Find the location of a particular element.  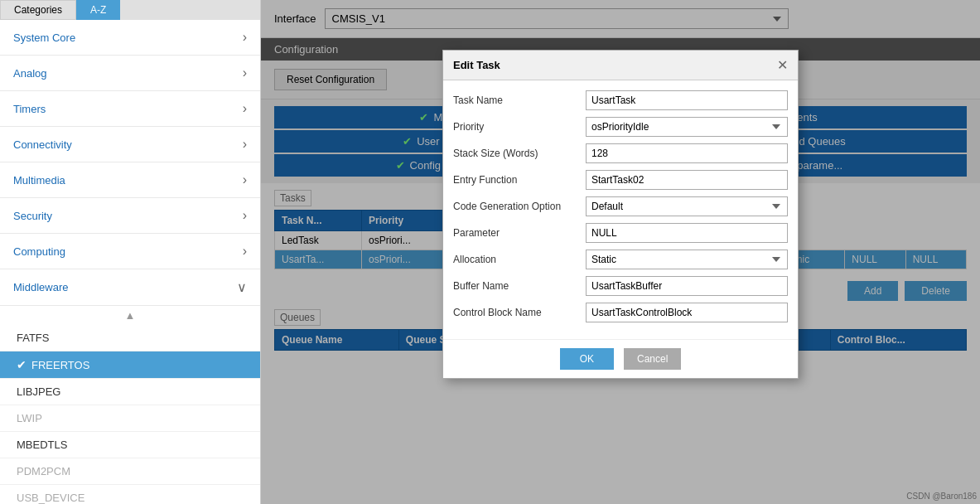

modal-label-code-gen: Code Generation Option is located at coordinates (519, 206).